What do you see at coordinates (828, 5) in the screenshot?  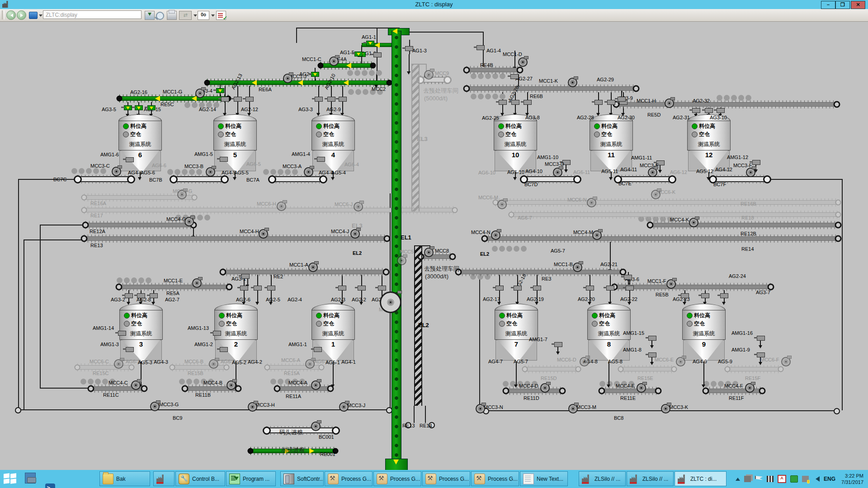 I see `minimize-button: –` at bounding box center [828, 5].